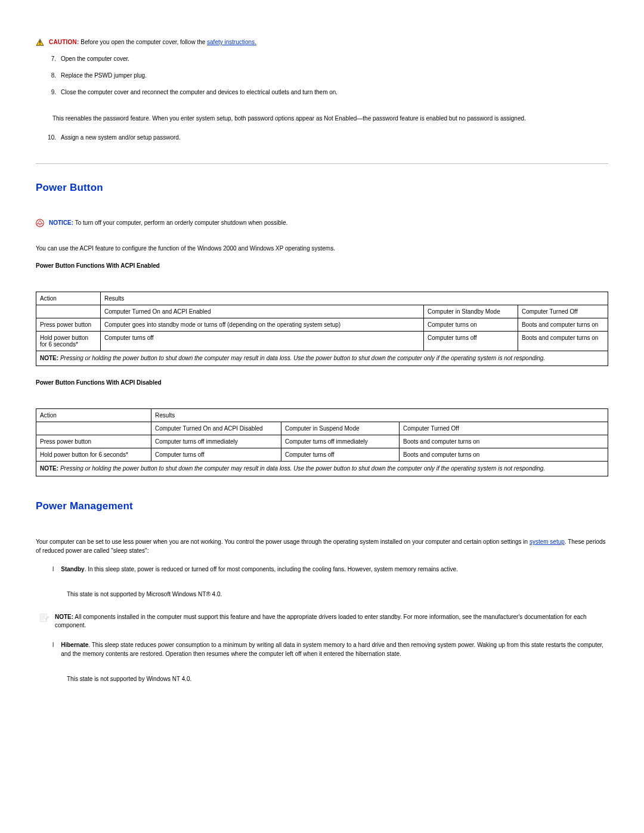 The height and width of the screenshot is (833, 644). I want to click on acpi-enabled-table: Action Results Computer Turned On and AC…, so click(322, 329).